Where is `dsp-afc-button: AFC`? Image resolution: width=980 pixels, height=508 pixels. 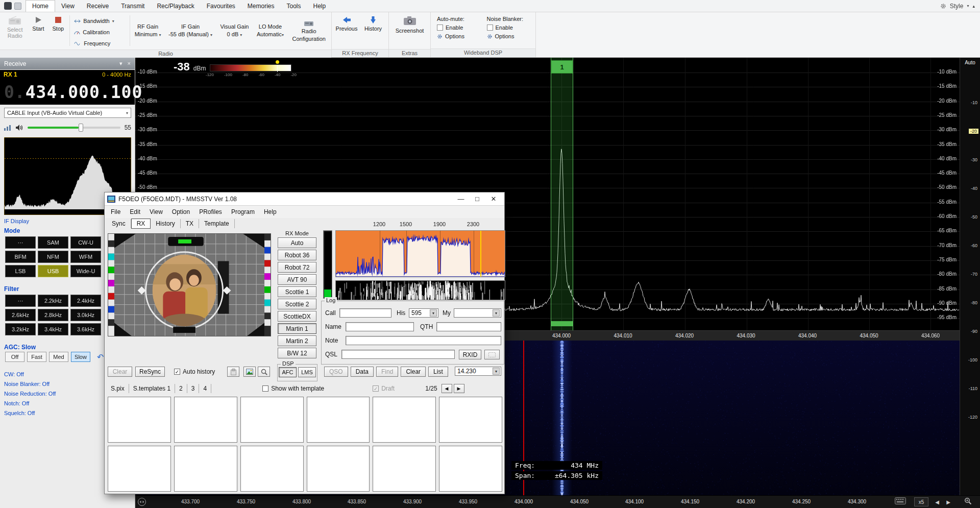 dsp-afc-button: AFC is located at coordinates (288, 372).